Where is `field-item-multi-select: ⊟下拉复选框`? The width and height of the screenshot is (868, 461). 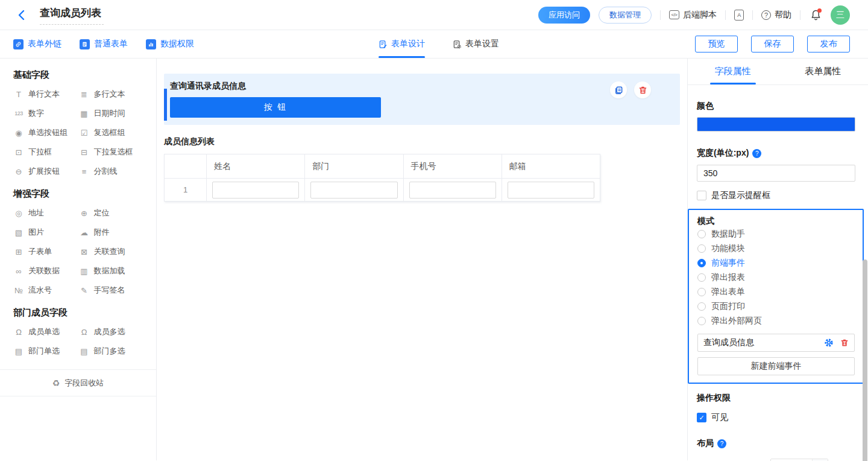
field-item-multi-select: ⊟下拉复选框 is located at coordinates (112, 152).